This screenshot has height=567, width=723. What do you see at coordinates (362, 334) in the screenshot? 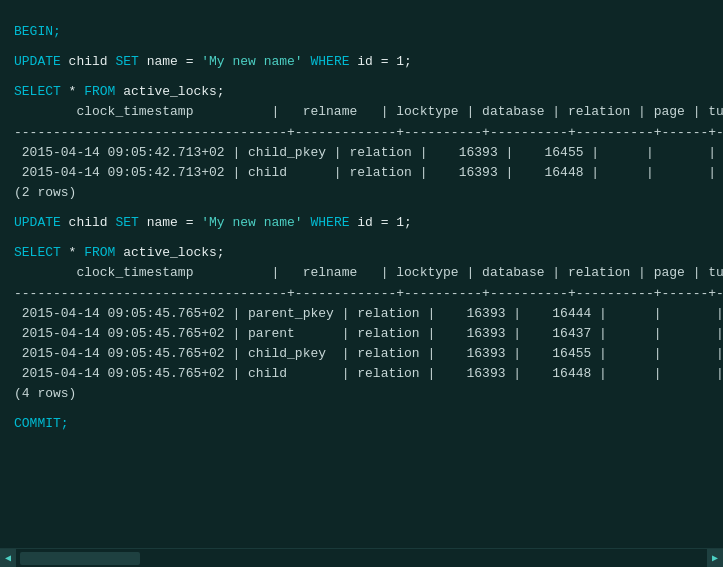
I see `code-line: 2015-04-14 09:05:45.765+02 | parent | re…` at bounding box center [362, 334].